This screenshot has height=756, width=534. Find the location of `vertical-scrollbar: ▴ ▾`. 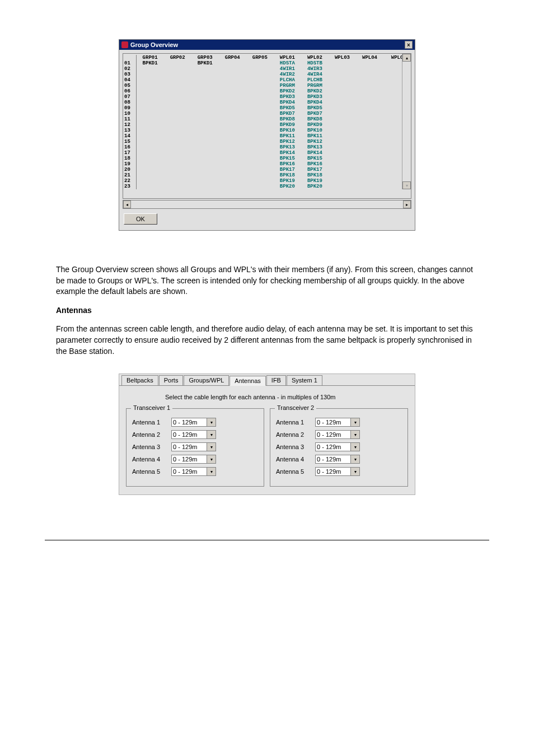

vertical-scrollbar: ▴ ▾ is located at coordinates (406, 122).